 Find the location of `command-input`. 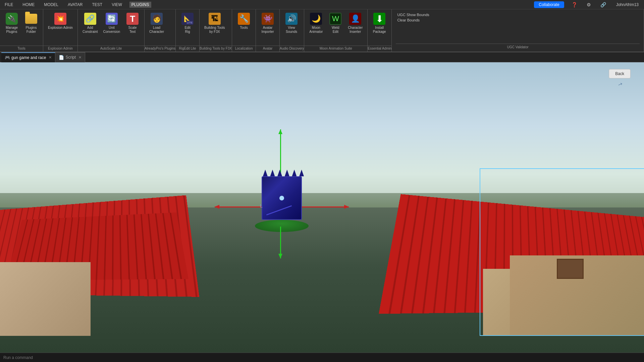

command-input is located at coordinates (54, 358).